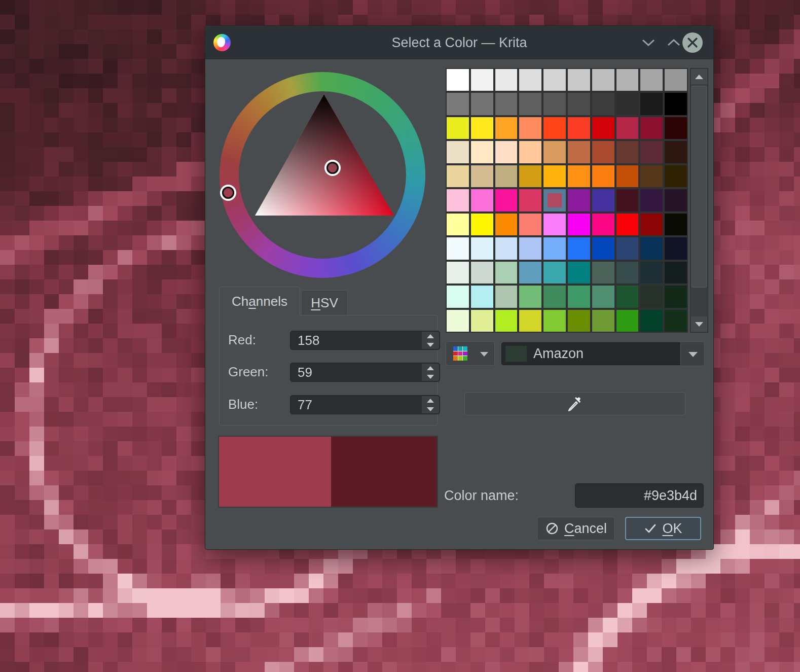 This screenshot has width=800, height=672. Describe the element at coordinates (260, 301) in the screenshot. I see `tab-channels: Channels` at that location.